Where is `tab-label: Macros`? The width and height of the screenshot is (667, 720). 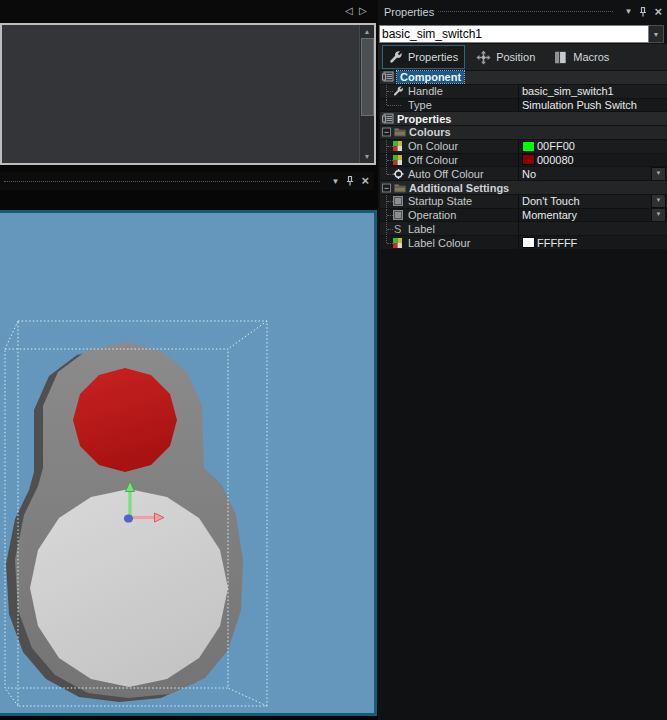
tab-label: Macros is located at coordinates (591, 57).